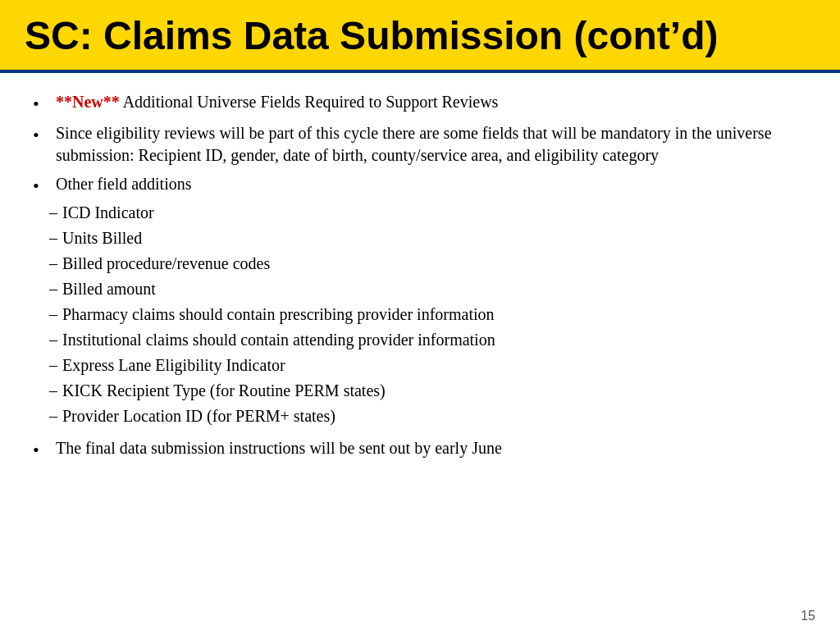  Describe the element at coordinates (88, 102) in the screenshot. I see `new-tag: **New**` at that location.